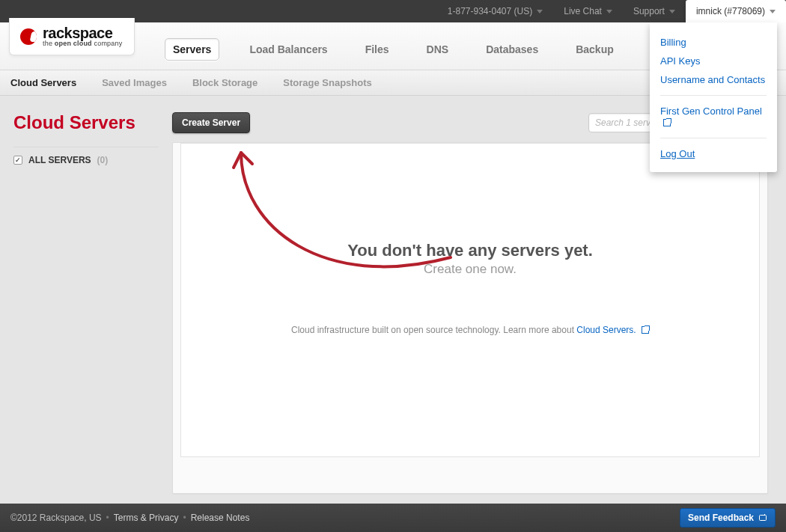 This screenshot has width=786, height=532. What do you see at coordinates (731, 11) in the screenshot?
I see `user-text: imnick (#778069)` at bounding box center [731, 11].